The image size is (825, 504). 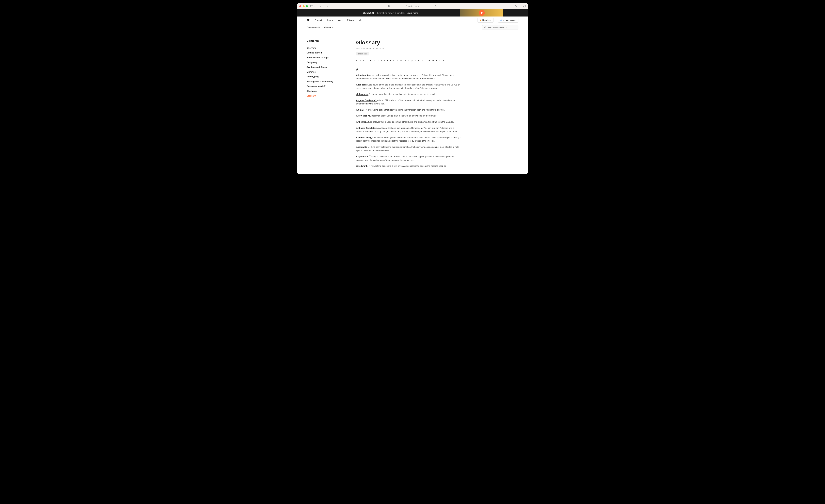 What do you see at coordinates (362, 54) in the screenshot?
I see `read-time-badge: 29 min read` at bounding box center [362, 54].